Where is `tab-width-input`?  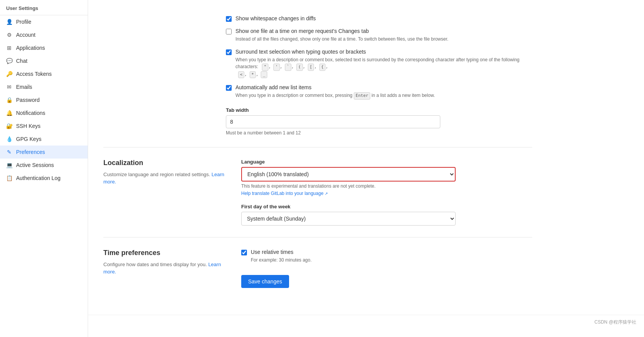
tab-width-input is located at coordinates (333, 122).